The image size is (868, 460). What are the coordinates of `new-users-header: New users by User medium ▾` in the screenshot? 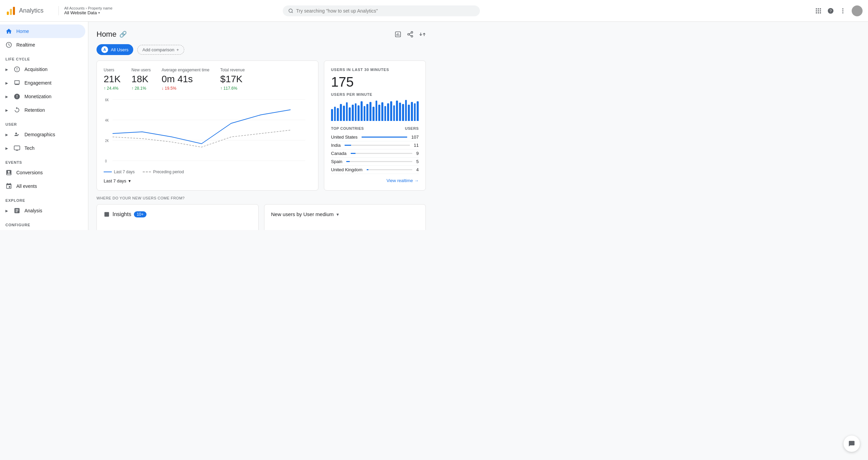 It's located at (345, 214).